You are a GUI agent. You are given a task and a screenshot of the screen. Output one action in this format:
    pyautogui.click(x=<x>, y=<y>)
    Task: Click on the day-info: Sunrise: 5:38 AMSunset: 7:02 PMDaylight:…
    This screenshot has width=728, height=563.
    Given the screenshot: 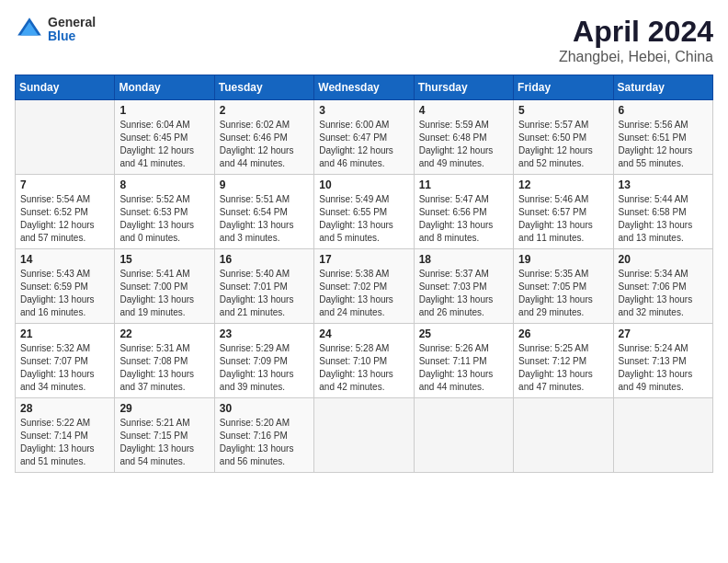 What is the action you would take?
    pyautogui.click(x=364, y=293)
    